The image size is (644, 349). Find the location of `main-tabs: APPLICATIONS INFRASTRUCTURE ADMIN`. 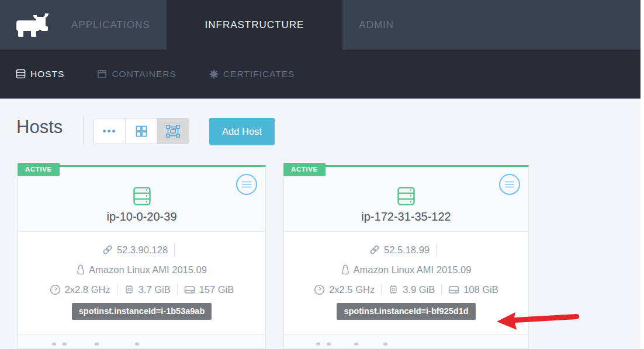

main-tabs: APPLICATIONS INFRASTRUCTURE ADMIN is located at coordinates (233, 25).